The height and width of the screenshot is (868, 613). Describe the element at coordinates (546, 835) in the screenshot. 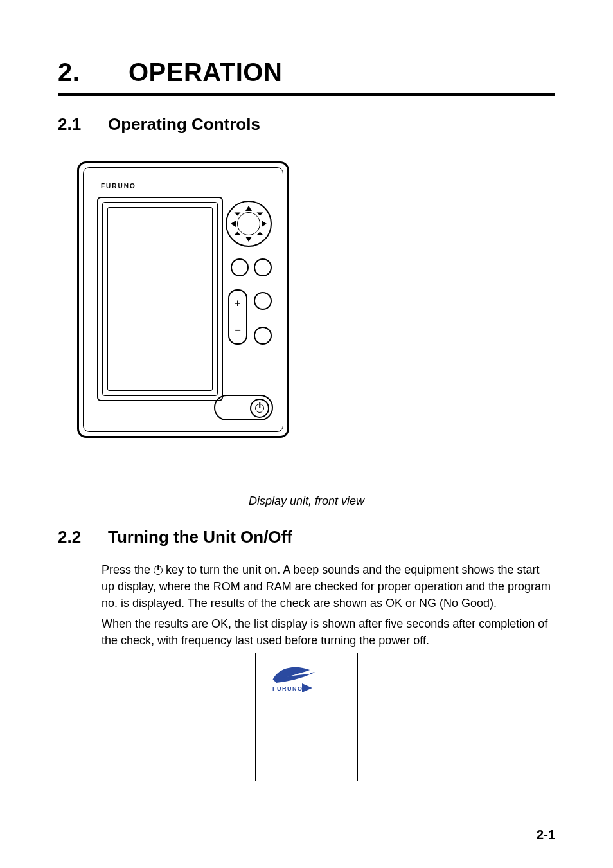

I see `page-number: 2-1` at that location.